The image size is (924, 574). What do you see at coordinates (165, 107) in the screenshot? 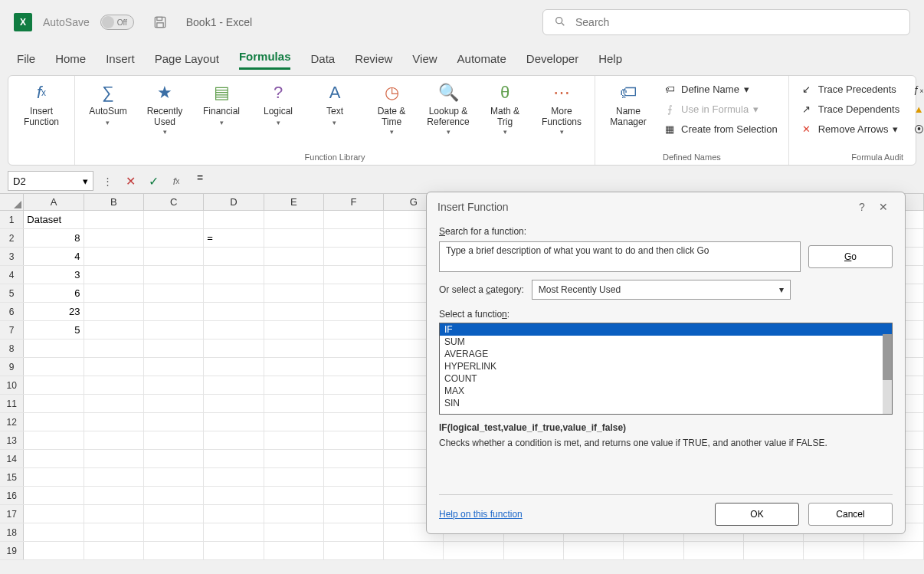
I see `recently-used-button: ★Recently Used▾` at bounding box center [165, 107].